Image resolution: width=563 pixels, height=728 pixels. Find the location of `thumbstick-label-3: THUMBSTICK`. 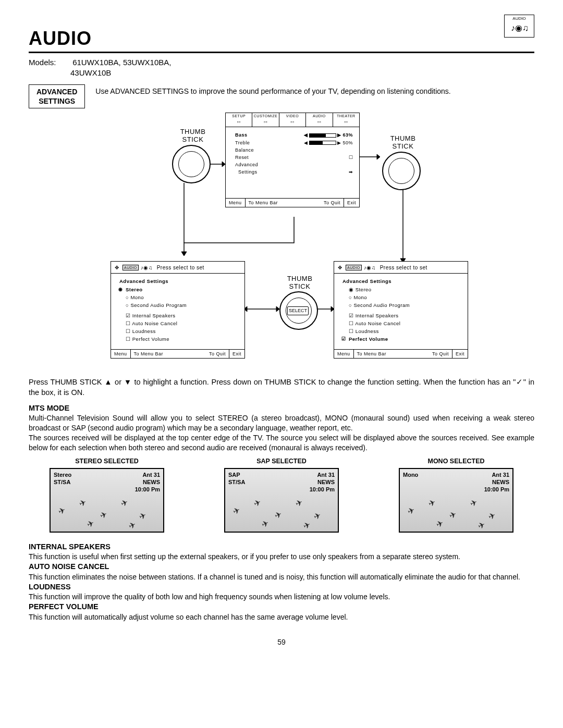

thumbstick-label-3: THUMBSTICK is located at coordinates (300, 282).